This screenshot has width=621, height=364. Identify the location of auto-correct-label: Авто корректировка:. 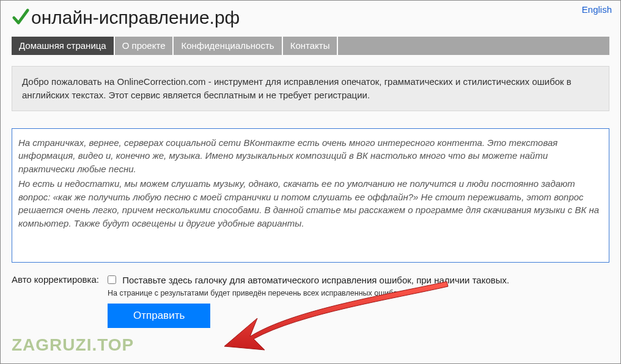
(55, 279).